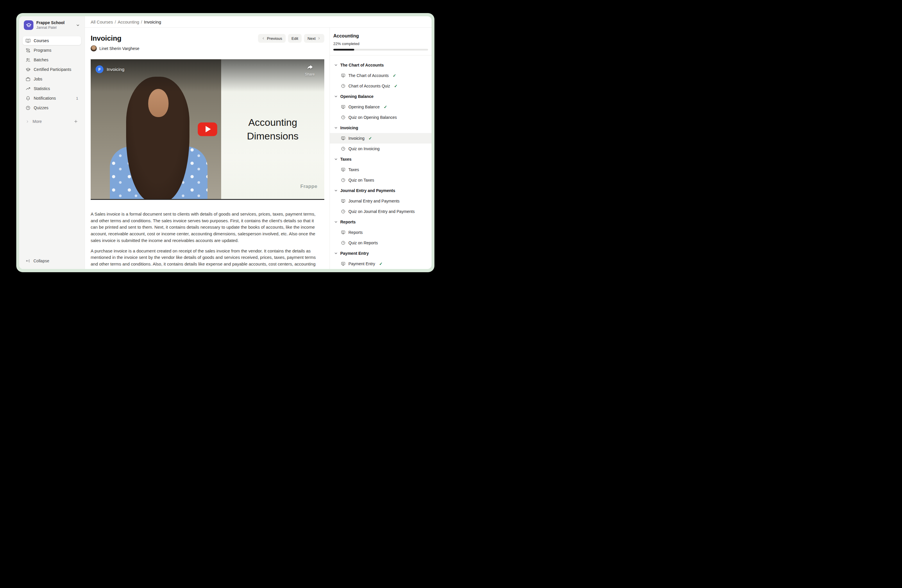 Image resolution: width=902 pixels, height=588 pixels. Describe the element at coordinates (381, 170) in the screenshot. I see `outline-item-taxes: Taxes` at that location.